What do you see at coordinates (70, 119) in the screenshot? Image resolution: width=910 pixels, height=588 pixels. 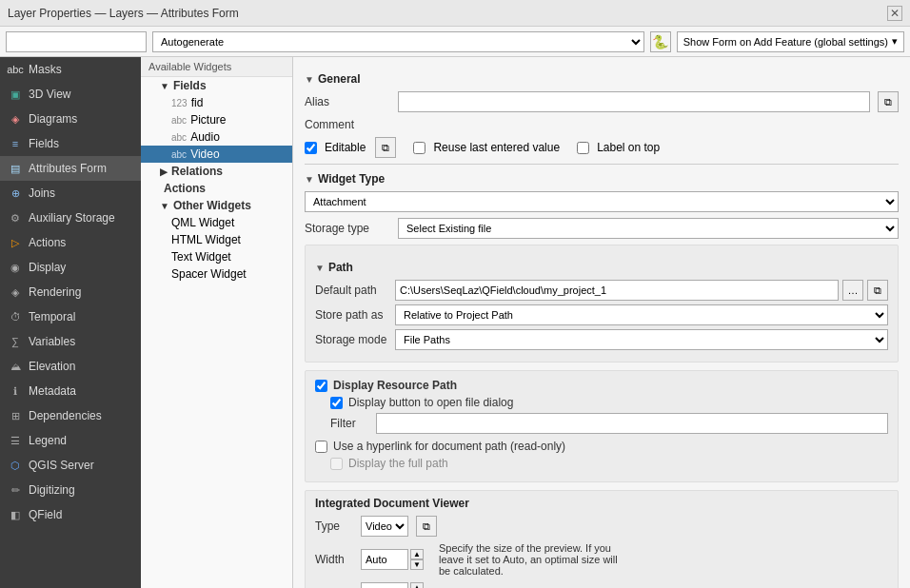 I see `sidebar-item-diagrams: ◈ Diagrams` at bounding box center [70, 119].